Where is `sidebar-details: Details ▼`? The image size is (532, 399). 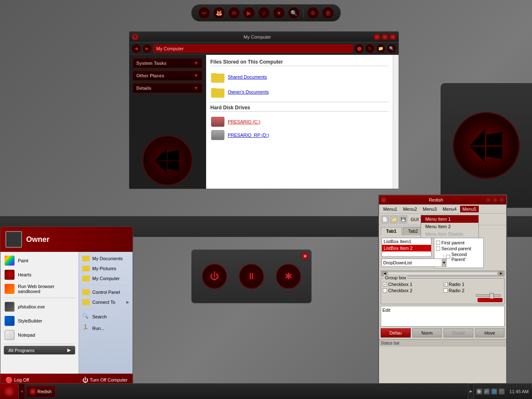 sidebar-details: Details ▼ is located at coordinates (167, 88).